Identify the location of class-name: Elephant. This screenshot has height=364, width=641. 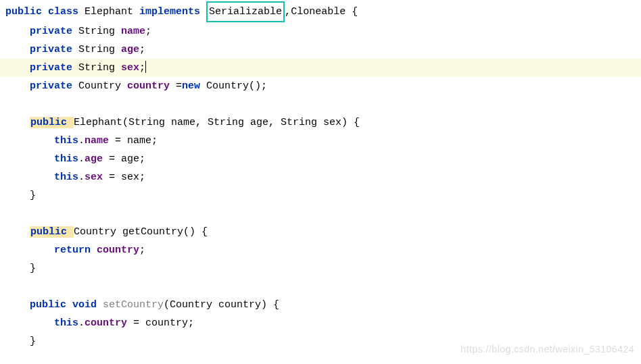
(112, 12).